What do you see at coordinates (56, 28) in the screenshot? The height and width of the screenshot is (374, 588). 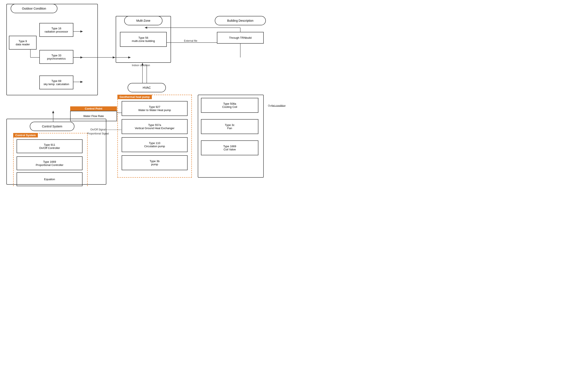 I see `type16-line1: Type 16` at bounding box center [56, 28].